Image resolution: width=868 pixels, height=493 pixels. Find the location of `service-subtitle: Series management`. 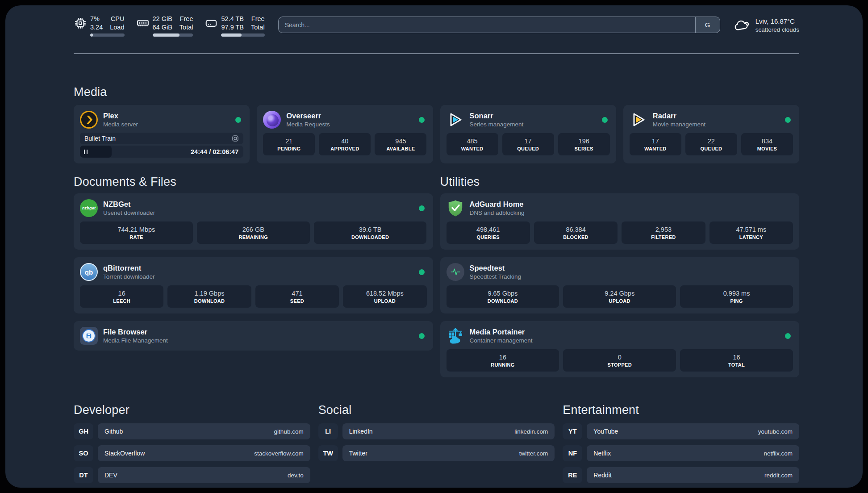

service-subtitle: Series management is located at coordinates (533, 124).